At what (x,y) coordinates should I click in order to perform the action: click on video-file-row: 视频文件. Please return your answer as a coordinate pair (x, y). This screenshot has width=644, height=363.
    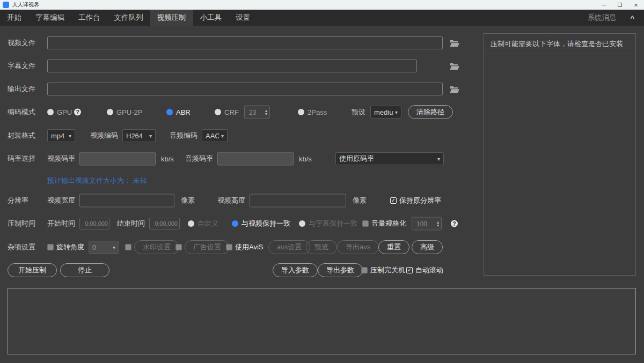
    Looking at the image, I should click on (243, 43).